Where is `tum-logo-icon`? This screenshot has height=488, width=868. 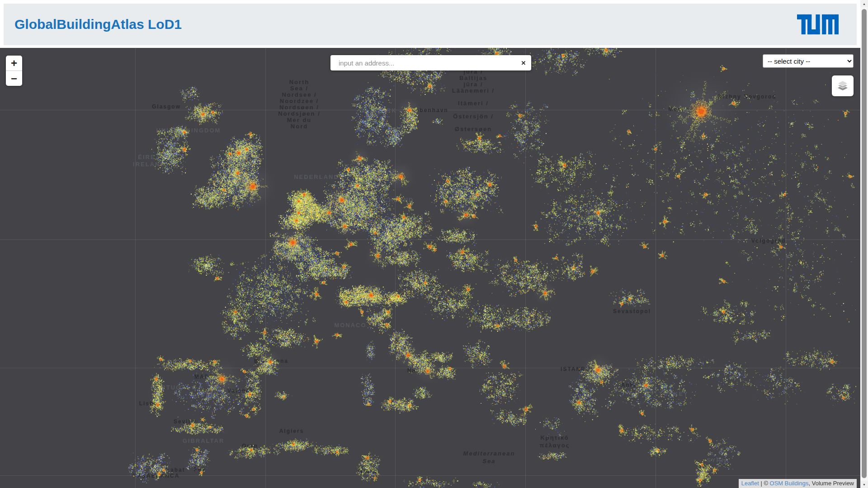
tum-logo-icon is located at coordinates (818, 24).